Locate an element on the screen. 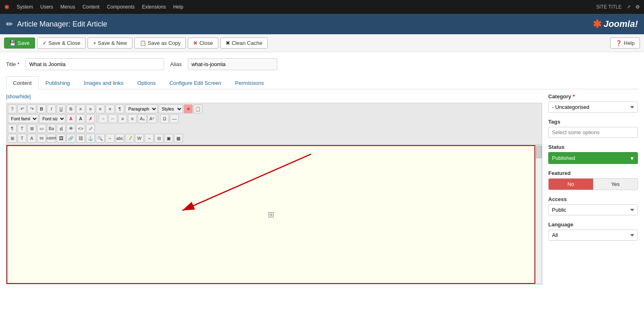 This screenshot has width=644, height=312. editor-toggle-btn: ⊞ is located at coordinates (12, 138).